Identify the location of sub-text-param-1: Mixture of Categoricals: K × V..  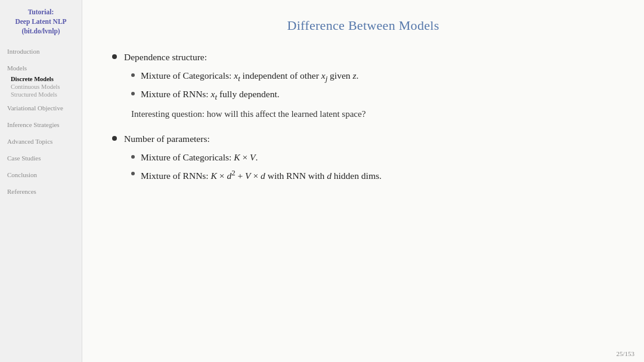
(199, 157).